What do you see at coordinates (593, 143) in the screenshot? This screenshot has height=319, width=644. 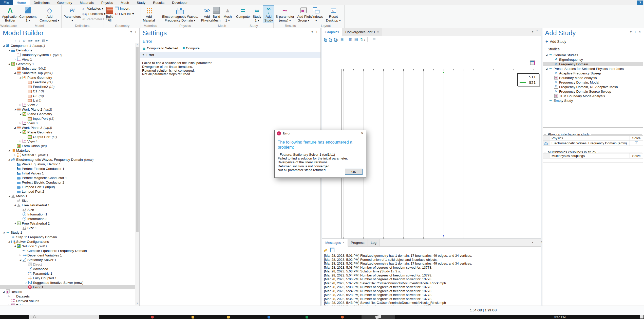 I see `physics-row: Electromagnetic Waves, Frequency Domain …` at bounding box center [593, 143].